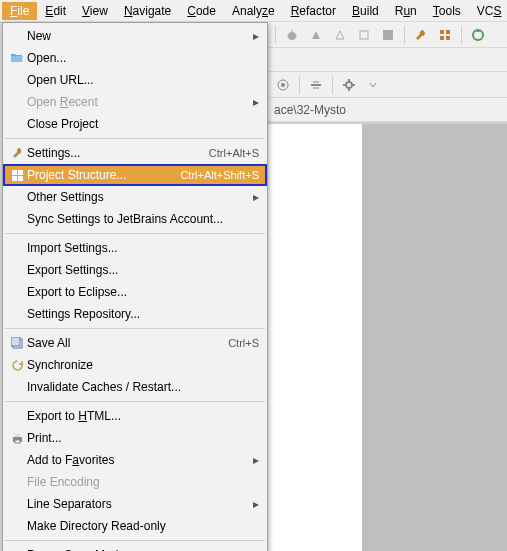  I want to click on menu-label: Sync Settings to JetBrains Account..., so click(143, 219).